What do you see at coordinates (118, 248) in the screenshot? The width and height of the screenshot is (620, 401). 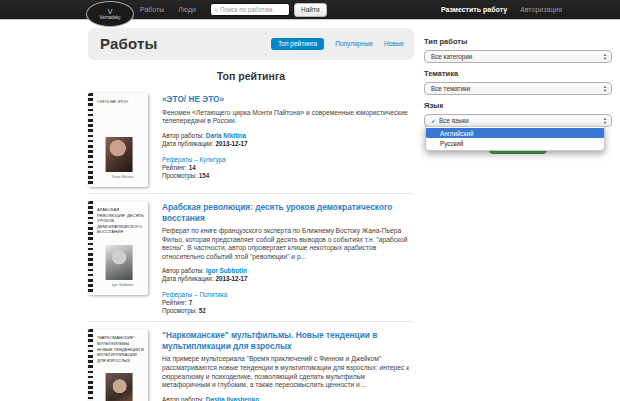 I see `work-cover-thumbnail: АРАБСКАЯ РЕВОЛЮЦИЯ: ДЕСЯТЬ УРОКОВ ДЕМОКР…` at bounding box center [118, 248].